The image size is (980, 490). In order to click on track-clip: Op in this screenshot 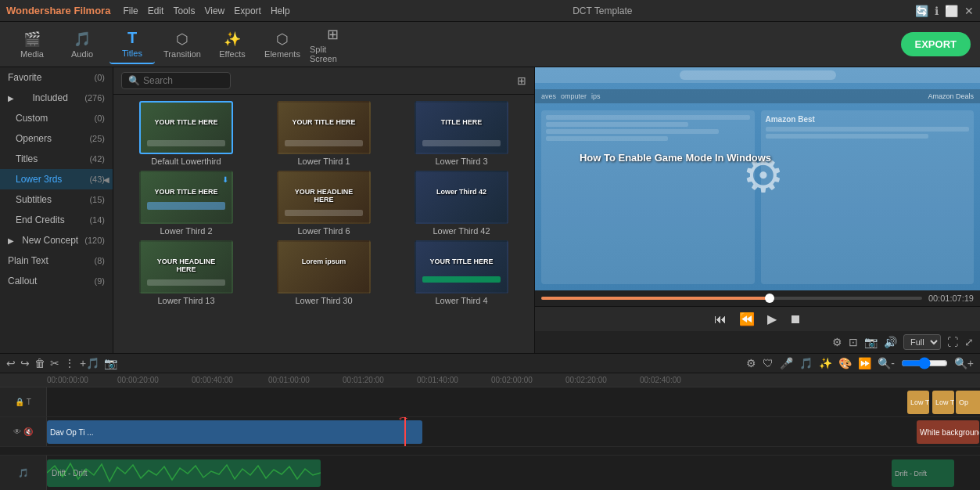, I will do `click(968, 402)`.